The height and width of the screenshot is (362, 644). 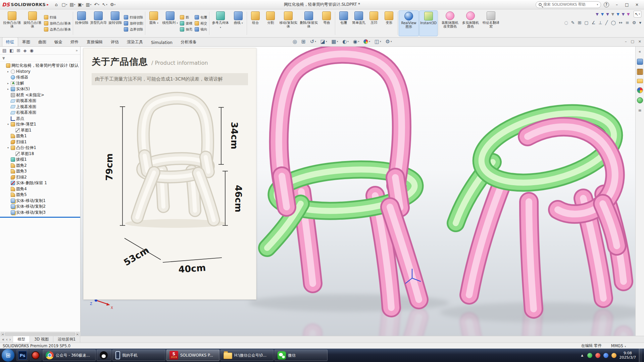 I want to click on circle-icon: ◯, so click(x=613, y=23).